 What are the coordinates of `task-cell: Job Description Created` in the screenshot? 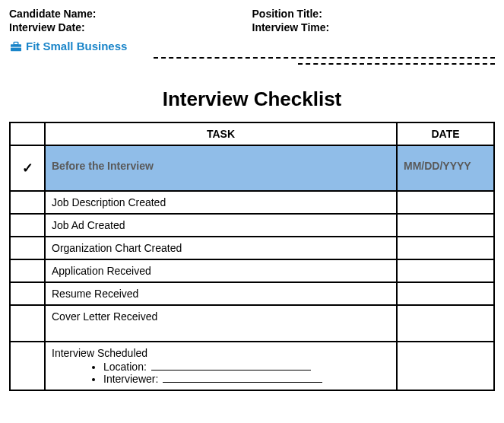 It's located at (220, 202).